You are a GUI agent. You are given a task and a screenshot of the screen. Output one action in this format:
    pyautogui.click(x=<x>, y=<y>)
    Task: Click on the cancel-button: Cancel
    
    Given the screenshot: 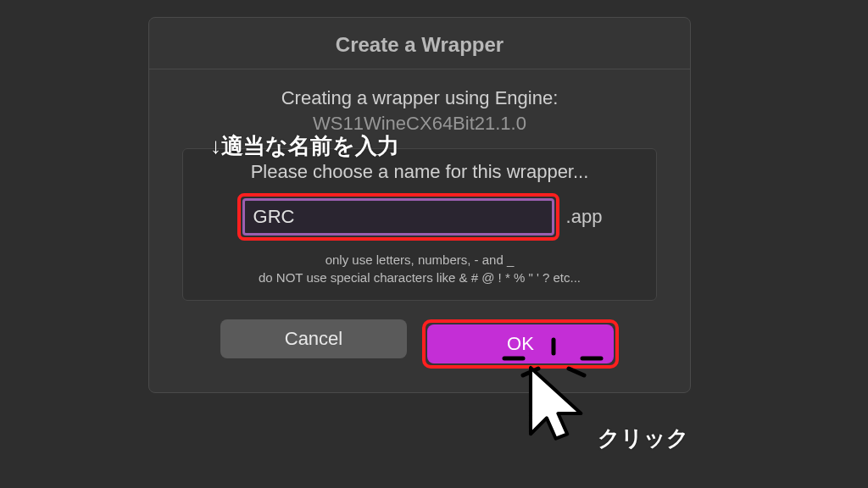 What is the action you would take?
    pyautogui.click(x=314, y=339)
    